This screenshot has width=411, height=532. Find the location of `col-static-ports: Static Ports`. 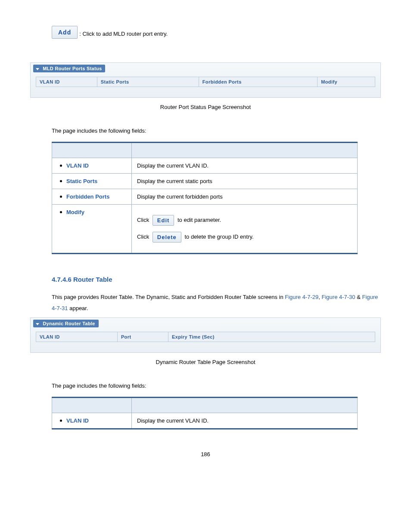

col-static-ports: Static Ports is located at coordinates (148, 82).